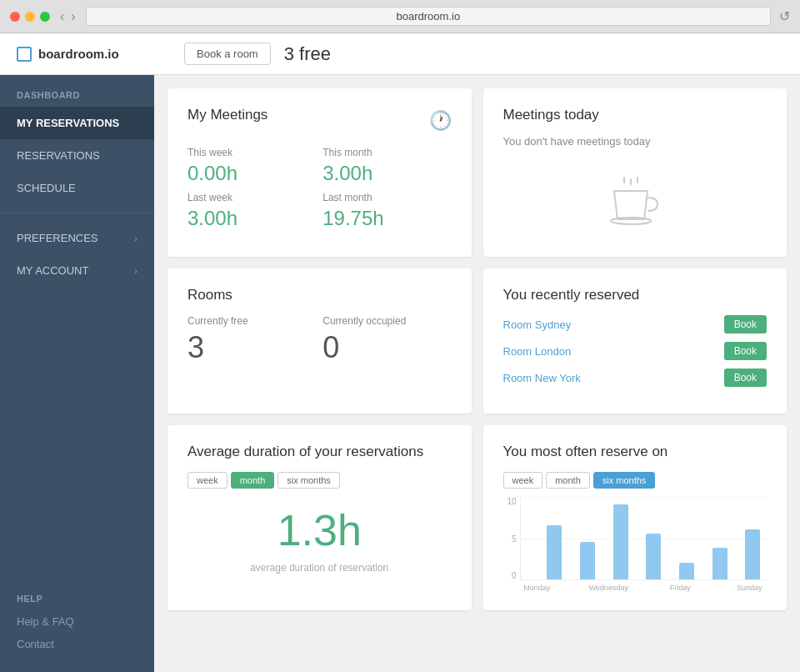 This screenshot has height=672, width=800. What do you see at coordinates (752, 554) in the screenshot?
I see `bar-sunday` at bounding box center [752, 554].